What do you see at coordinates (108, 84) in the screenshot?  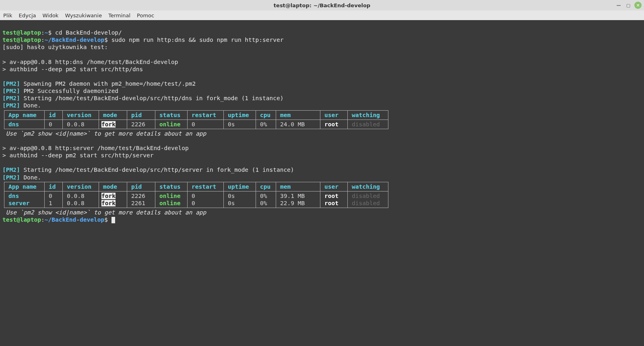 I see `pm2-line: Spawning PM2 daemon with pm2_home=/home/…` at bounding box center [108, 84].